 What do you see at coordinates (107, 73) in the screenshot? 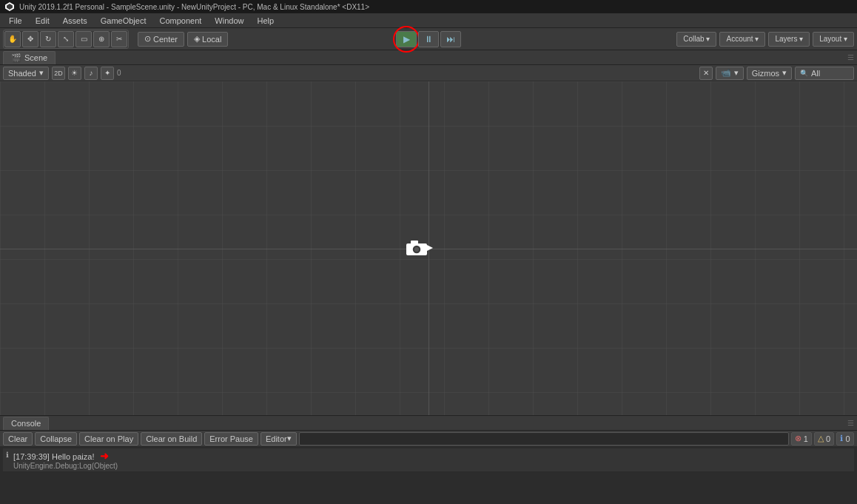
I see `fx-icon: ✦` at bounding box center [107, 73].